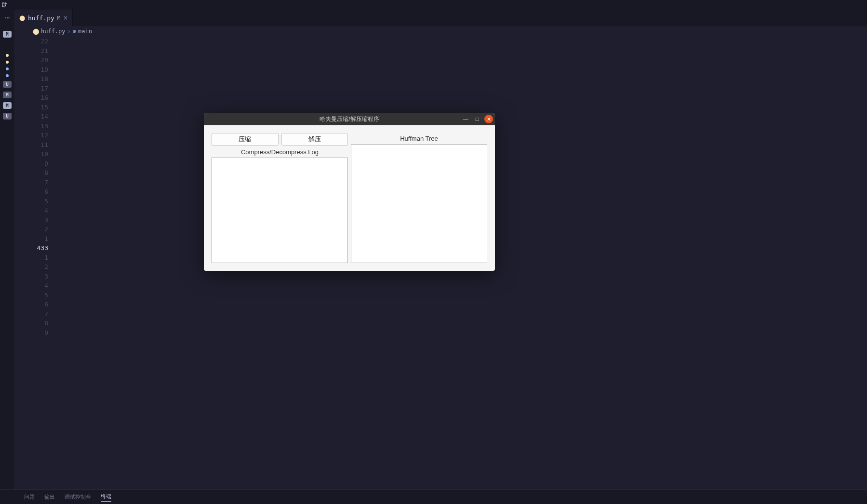 The height and width of the screenshot is (504, 867). Describe the element at coordinates (59, 18) in the screenshot. I see `tab-modified-indicator: M` at that location.